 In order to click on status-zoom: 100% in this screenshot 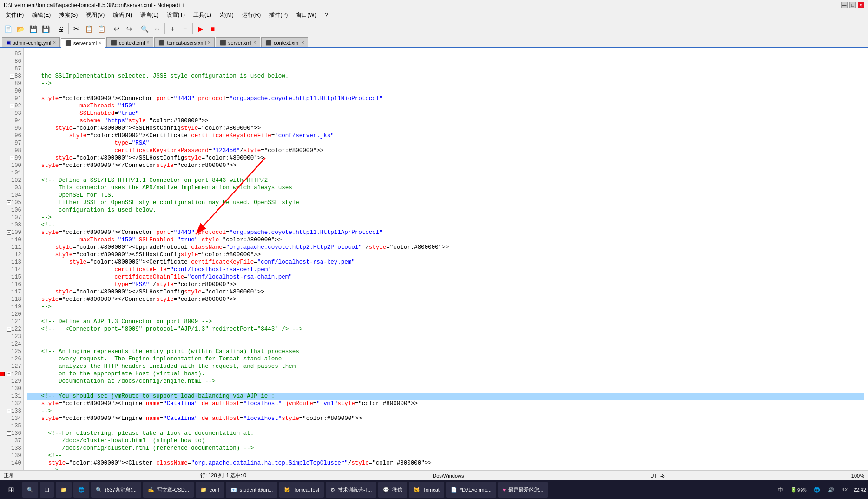, I will do `click(858, 476)`.